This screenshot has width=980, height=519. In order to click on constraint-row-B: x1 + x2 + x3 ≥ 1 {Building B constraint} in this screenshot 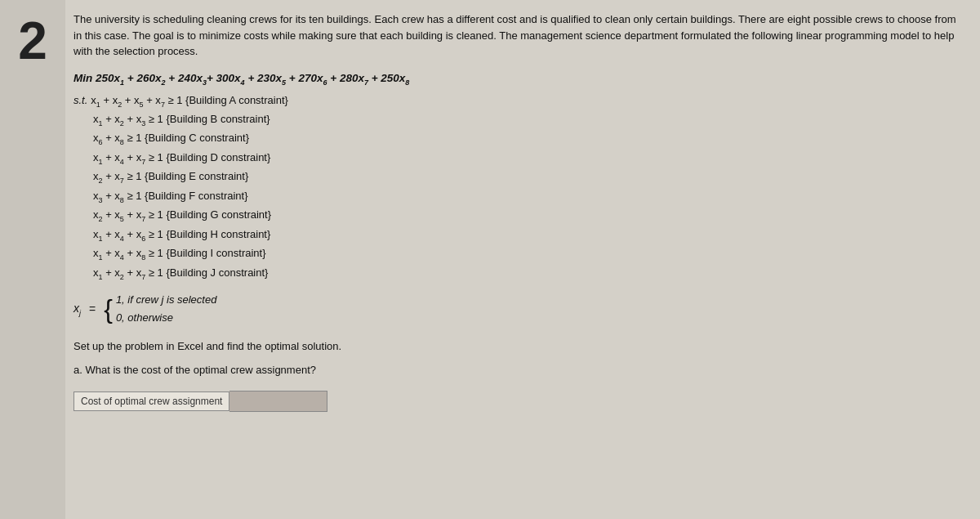, I will do `click(519, 119)`.